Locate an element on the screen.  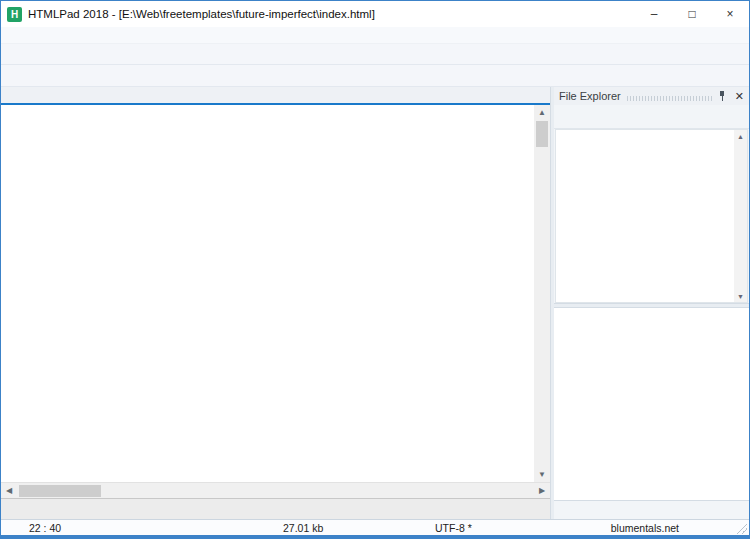
pin-icon is located at coordinates (722, 96).